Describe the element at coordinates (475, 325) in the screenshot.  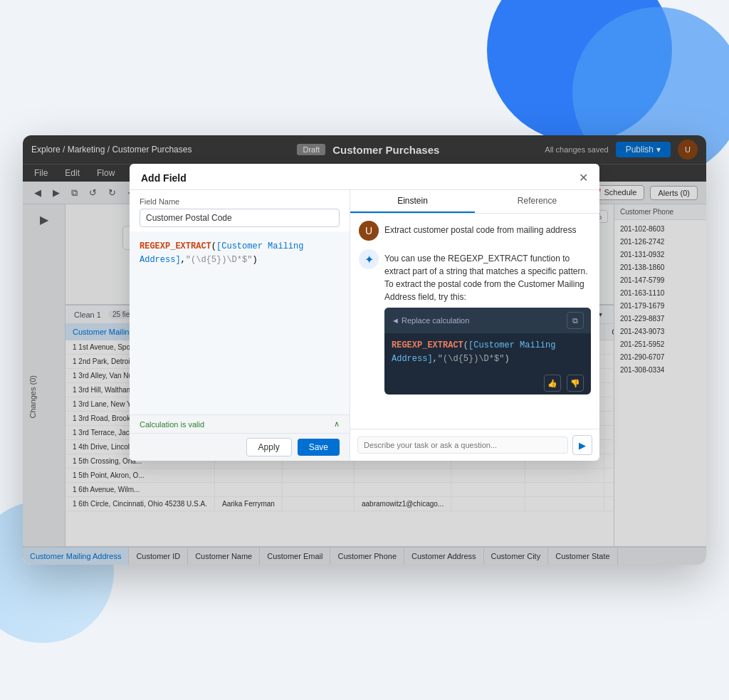
I see `einstein-panel: Einstein Reference U Extract customer po…` at that location.